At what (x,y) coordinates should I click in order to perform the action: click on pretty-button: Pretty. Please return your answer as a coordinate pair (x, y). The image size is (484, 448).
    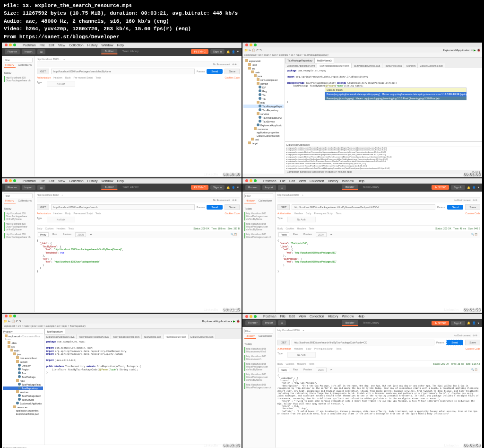
    Looking at the image, I should click on (43, 235).